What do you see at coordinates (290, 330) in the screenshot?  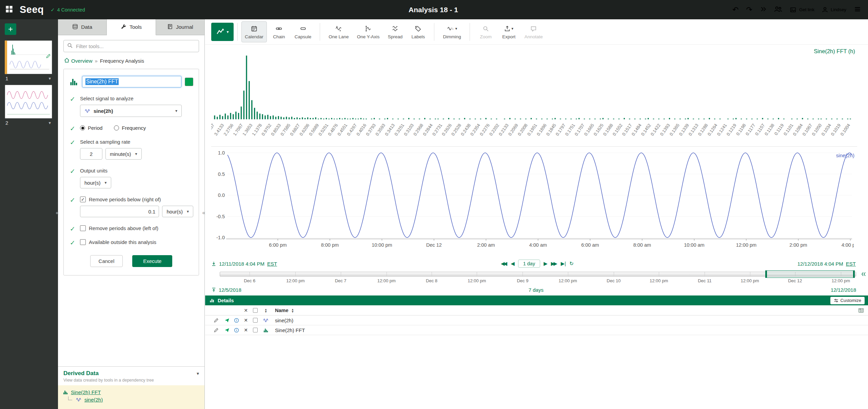 I see `item-name: Sine(2h) FFT` at bounding box center [290, 330].